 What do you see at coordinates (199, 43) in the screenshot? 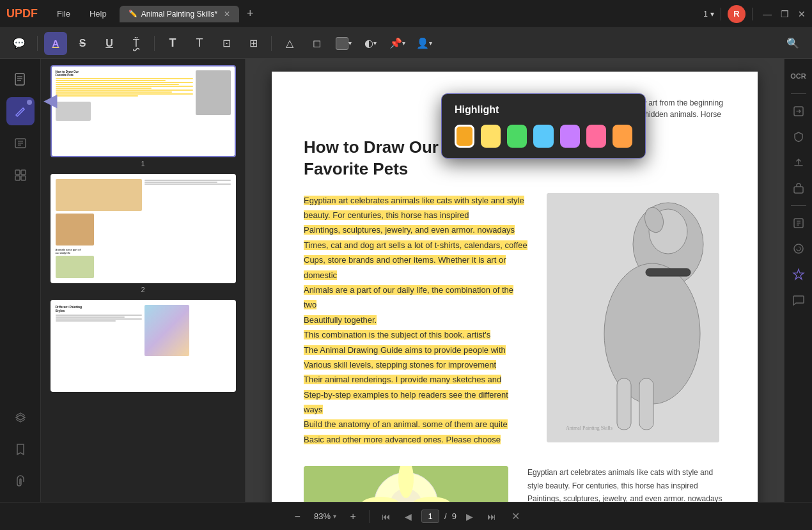
I see `text2-button: T` at bounding box center [199, 43].